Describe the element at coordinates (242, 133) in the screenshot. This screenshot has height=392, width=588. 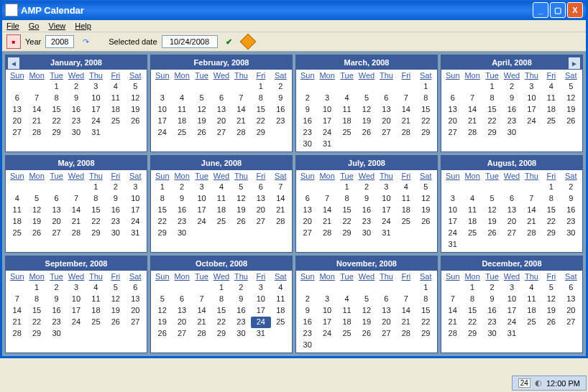
I see `day-cell: 28` at that location.